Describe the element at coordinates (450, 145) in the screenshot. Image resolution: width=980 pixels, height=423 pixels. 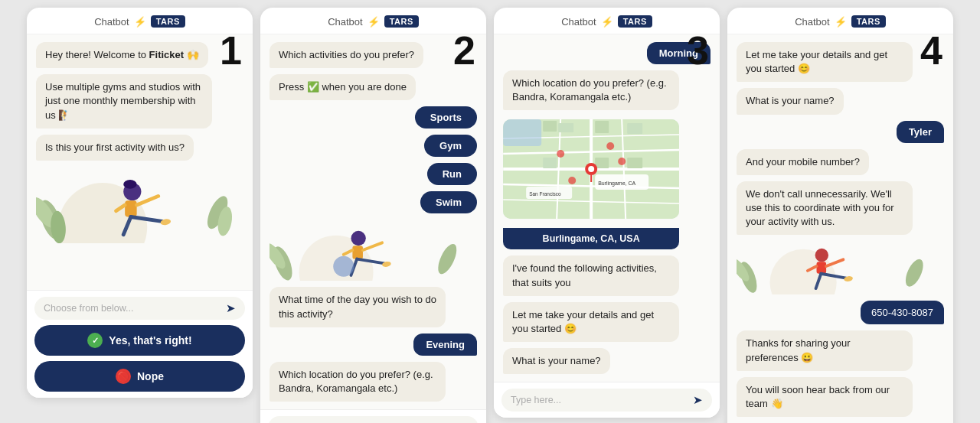
I see `option-gym: Gym` at that location.